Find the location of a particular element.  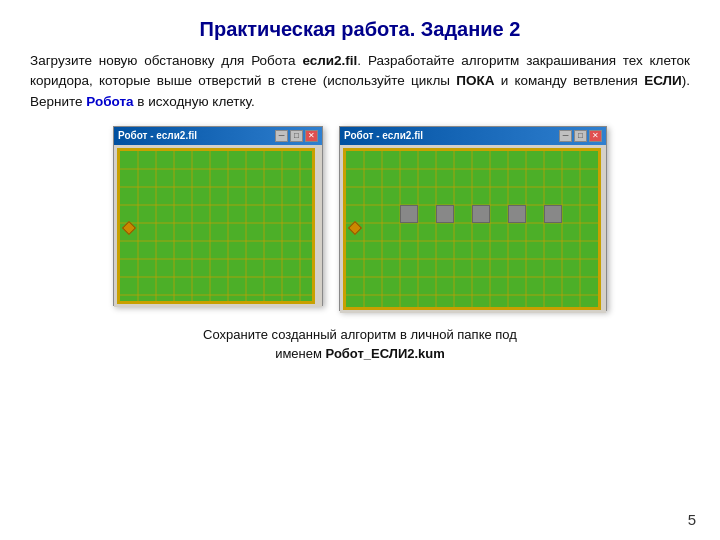

win2-content is located at coordinates (473, 229).